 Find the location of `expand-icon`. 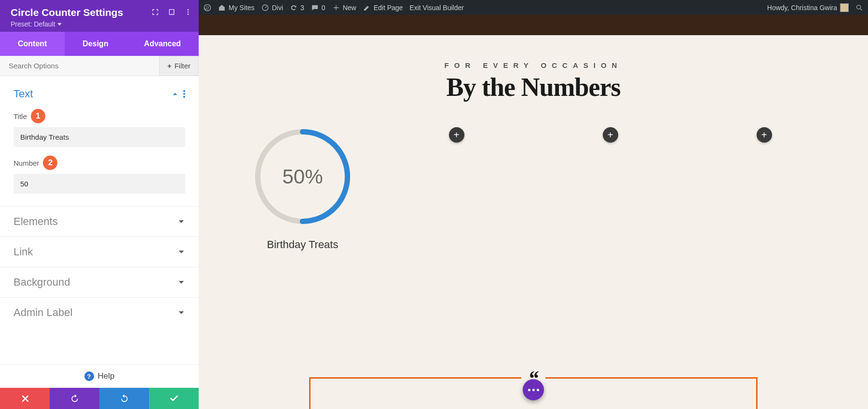

expand-icon is located at coordinates (155, 12).